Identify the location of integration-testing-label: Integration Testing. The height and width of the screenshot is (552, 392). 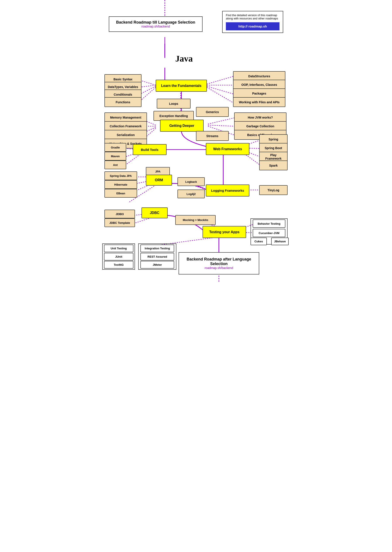
(157, 248).